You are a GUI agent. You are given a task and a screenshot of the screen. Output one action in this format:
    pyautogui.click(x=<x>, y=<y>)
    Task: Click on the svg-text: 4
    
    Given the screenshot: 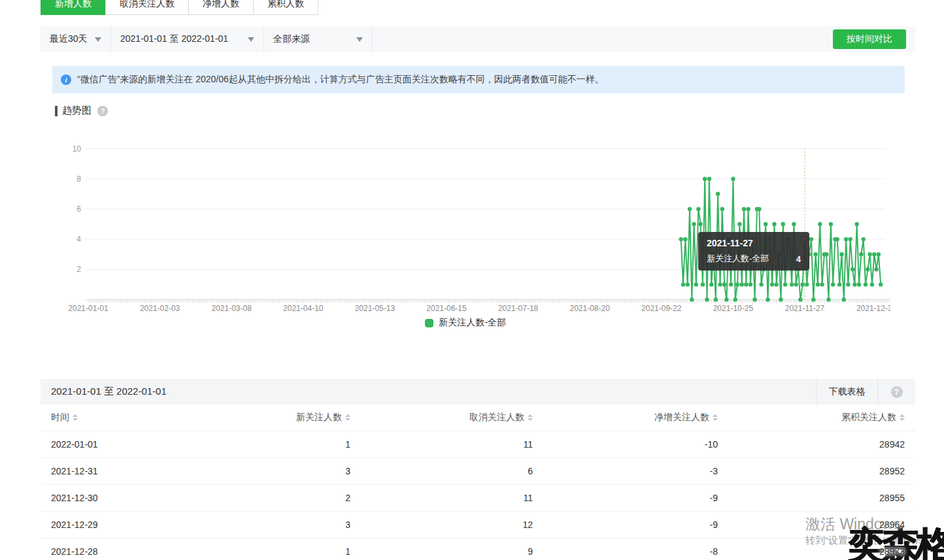 What is the action you would take?
    pyautogui.click(x=78, y=239)
    